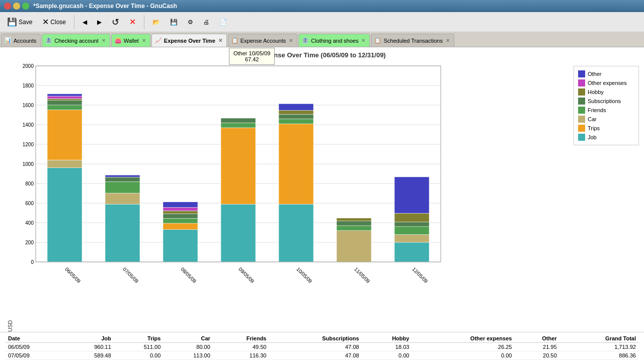  Describe the element at coordinates (139, 339) in the screenshot. I see `col-header-trips: Trips` at that location.